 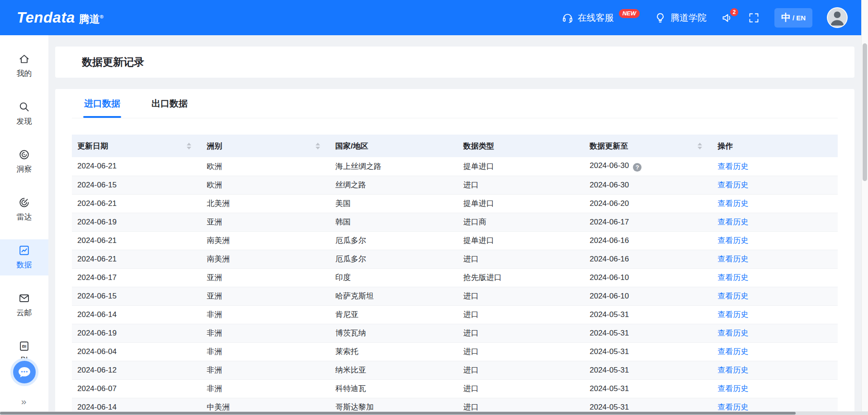 What do you see at coordinates (648, 203) in the screenshot?
I see `cell-updated-to: 2024-06-20` at bounding box center [648, 203].